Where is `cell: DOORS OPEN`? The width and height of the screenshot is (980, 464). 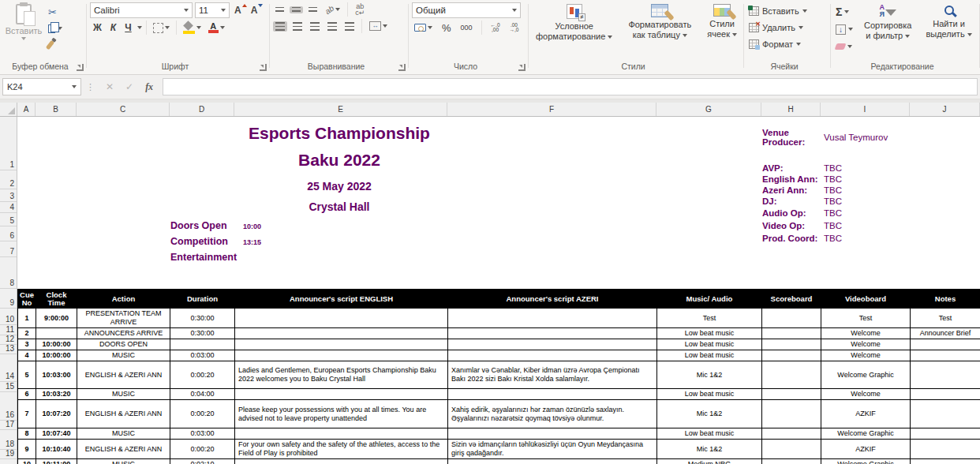 cell: DOORS OPEN is located at coordinates (124, 345).